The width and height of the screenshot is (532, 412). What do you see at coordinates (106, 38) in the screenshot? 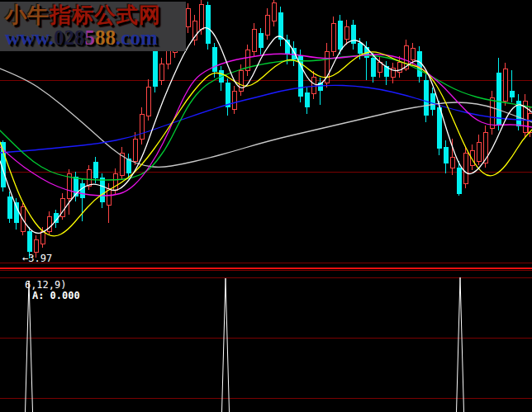
I see `watermark-text-segment: 88` at bounding box center [106, 38].